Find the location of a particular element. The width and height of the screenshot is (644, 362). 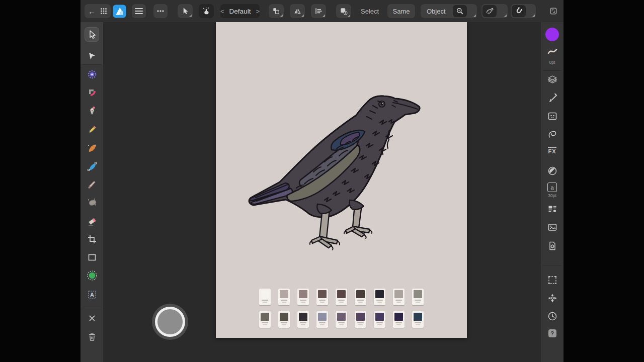

gallery-grid-icon is located at coordinates (104, 11).